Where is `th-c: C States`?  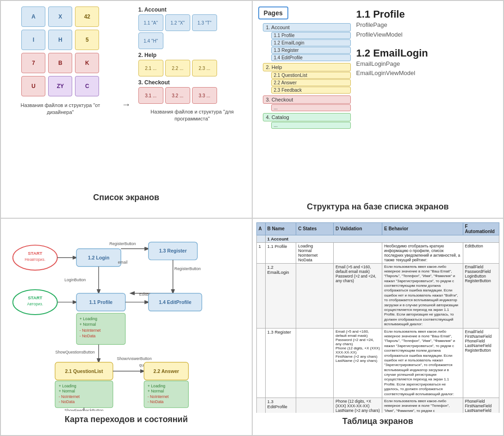
th-c: C States is located at coordinates (315, 229).